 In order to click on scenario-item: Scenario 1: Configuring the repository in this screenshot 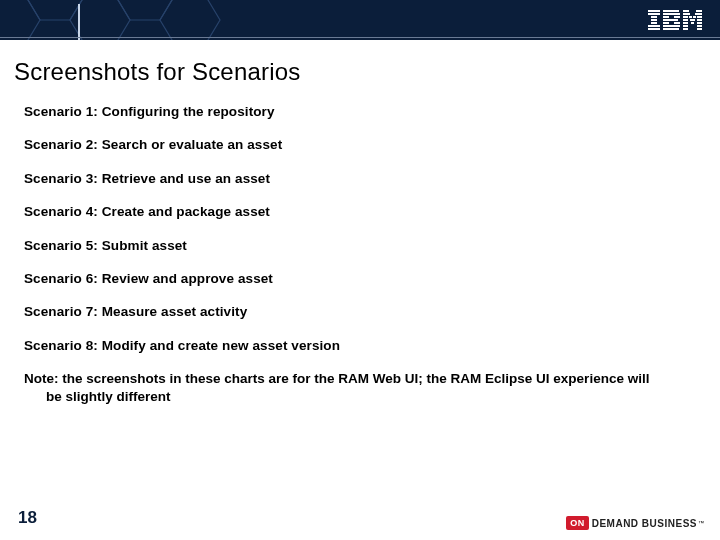, I will do `click(354, 112)`.